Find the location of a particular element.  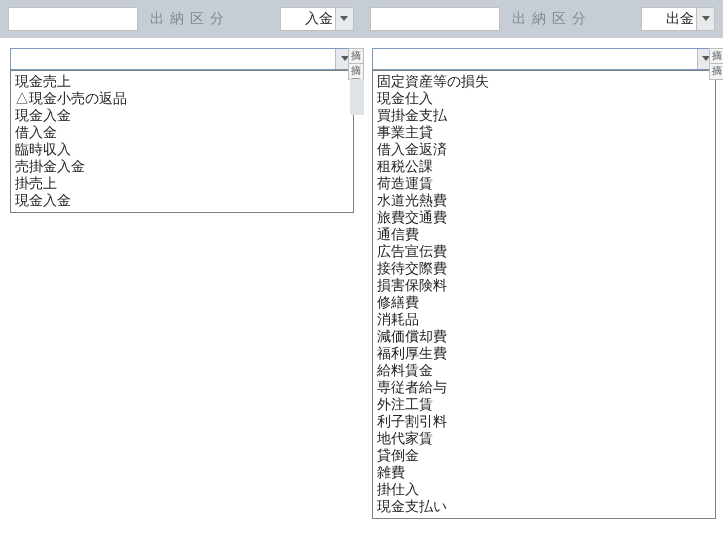

list-item: 地代家賃 is located at coordinates (544, 438).